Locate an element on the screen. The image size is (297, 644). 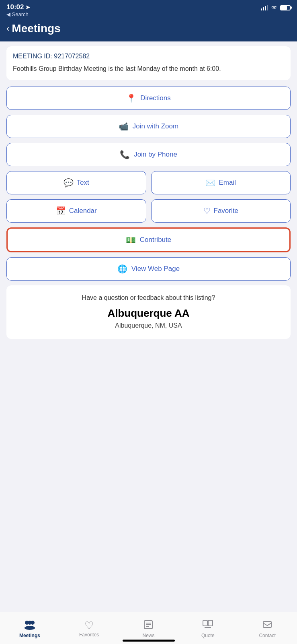
search-back-label: ◀ Search is located at coordinates (18, 14).